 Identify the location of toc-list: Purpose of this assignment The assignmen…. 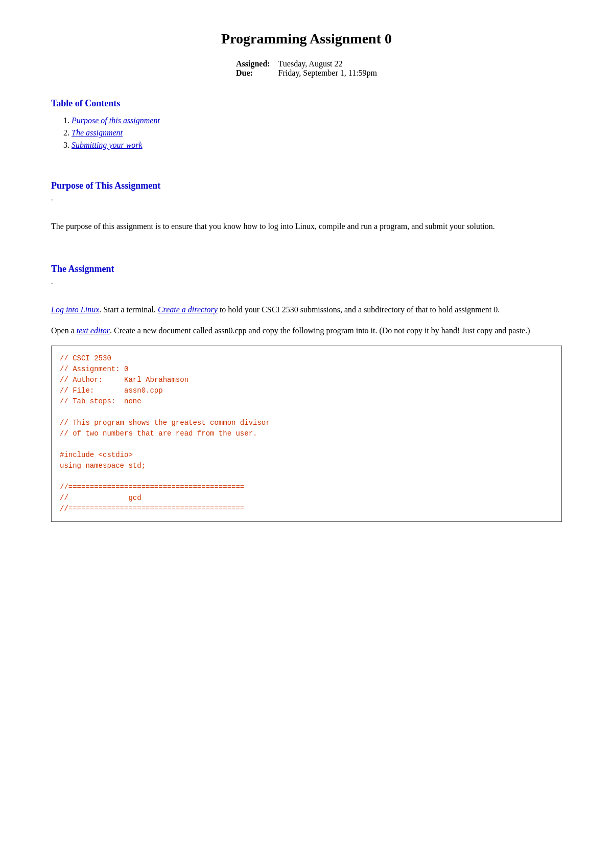
(306, 133).